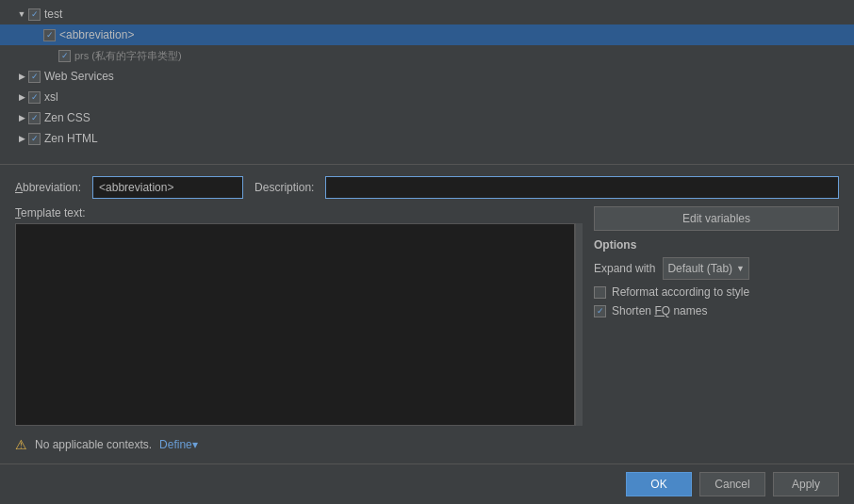  I want to click on tree-item-test: ▼ test, so click(427, 14).